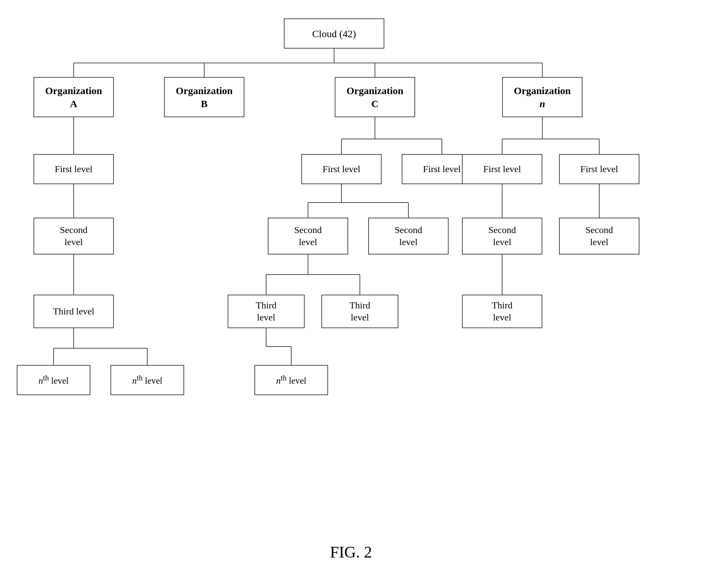 This screenshot has width=702, height=588. I want to click on second-level-a: Secondlevel, so click(74, 236).